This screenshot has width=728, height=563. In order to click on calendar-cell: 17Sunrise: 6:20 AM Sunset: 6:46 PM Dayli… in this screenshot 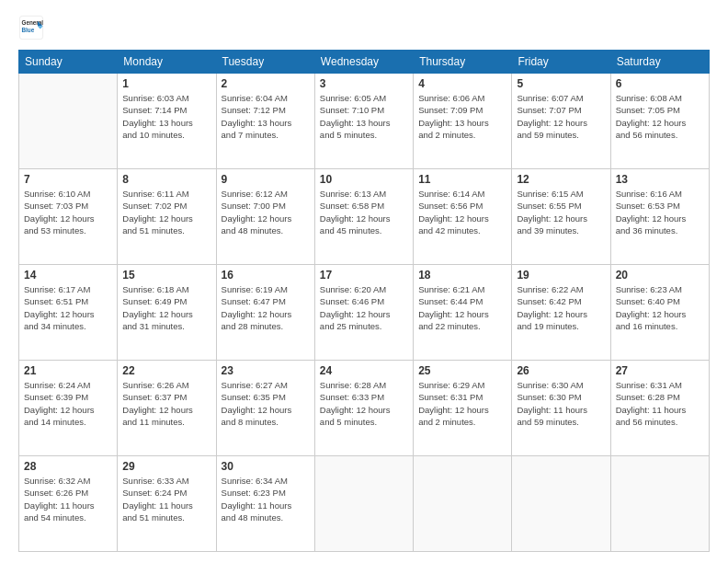, I will do `click(364, 313)`.